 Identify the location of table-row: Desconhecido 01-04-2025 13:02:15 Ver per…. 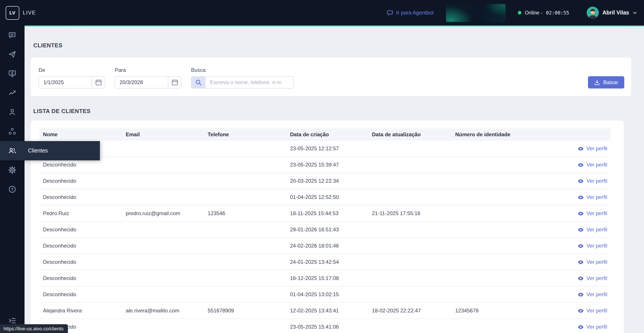
(325, 294).